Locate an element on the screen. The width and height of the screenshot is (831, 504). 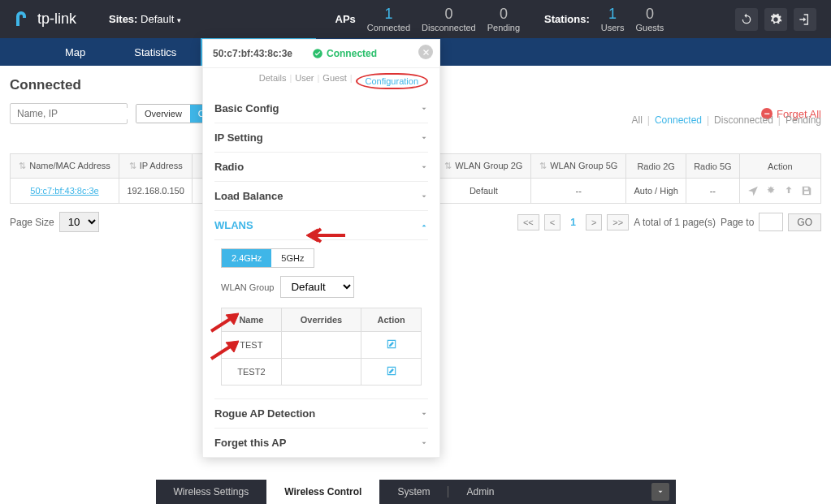
acc-radio: Radio is located at coordinates (322, 167).